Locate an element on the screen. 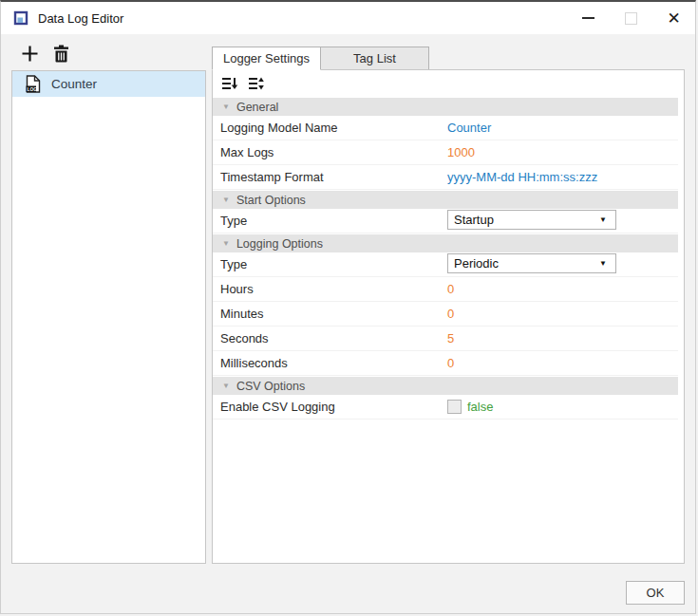 The image size is (698, 616). section-header-start-options: ▼Start Options is located at coordinates (445, 199).